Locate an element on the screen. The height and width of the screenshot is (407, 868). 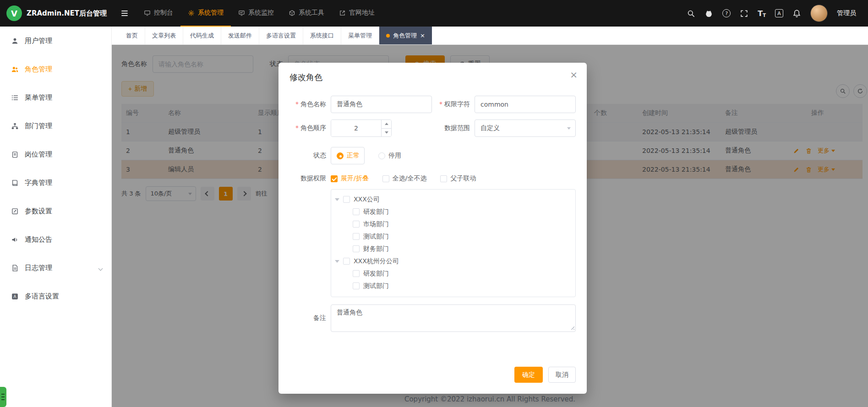
dialog-header: 修改角色 is located at coordinates (432, 73).